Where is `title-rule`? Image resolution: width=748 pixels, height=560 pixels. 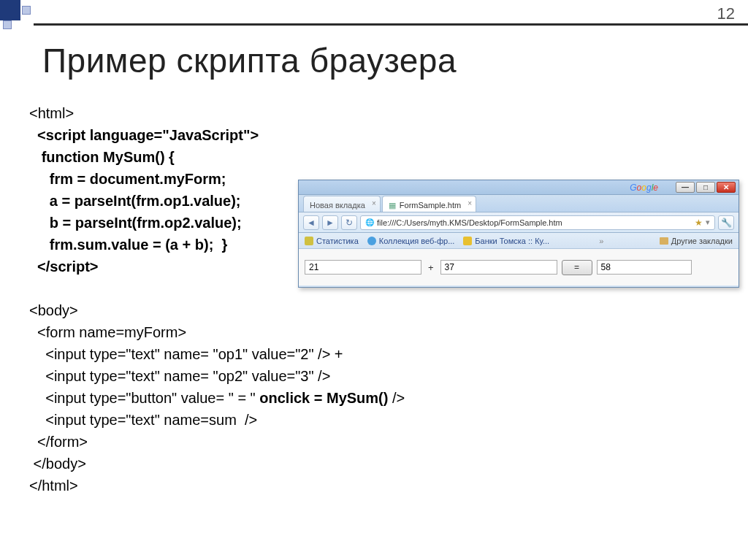
title-rule is located at coordinates (391, 25).